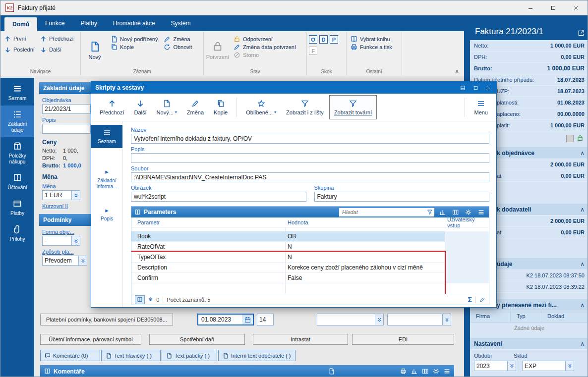  Describe the element at coordinates (83, 261) in the screenshot. I see `payment-method-dropdown-button` at that location.